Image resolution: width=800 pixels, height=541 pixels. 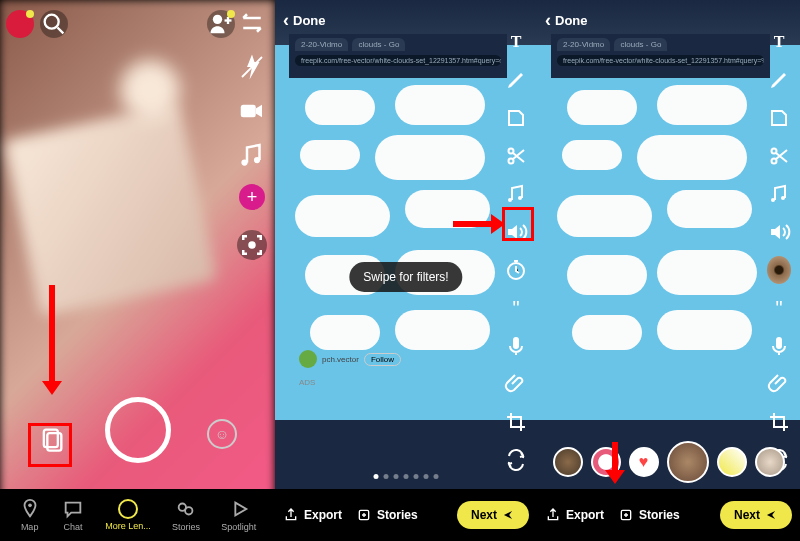 I want to click on remix-button, so click(x=516, y=460).